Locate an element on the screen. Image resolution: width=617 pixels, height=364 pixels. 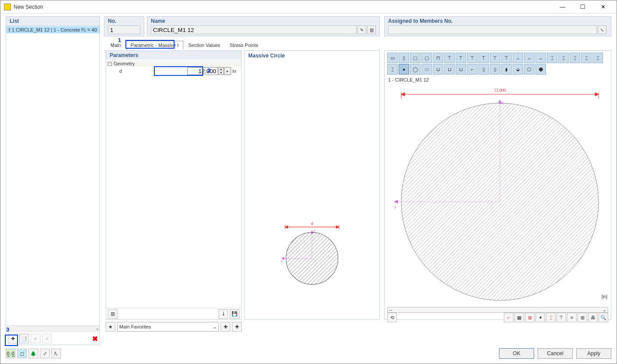
name-input is located at coordinates (253, 30).